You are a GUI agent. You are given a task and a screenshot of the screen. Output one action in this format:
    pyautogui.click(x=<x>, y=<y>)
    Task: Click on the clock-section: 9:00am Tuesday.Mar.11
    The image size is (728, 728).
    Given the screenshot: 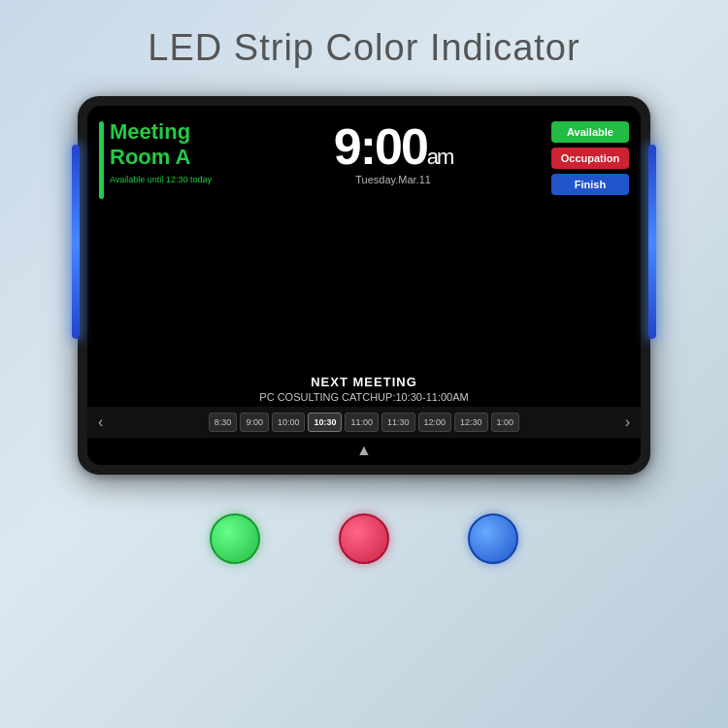 What is the action you would take?
    pyautogui.click(x=392, y=241)
    